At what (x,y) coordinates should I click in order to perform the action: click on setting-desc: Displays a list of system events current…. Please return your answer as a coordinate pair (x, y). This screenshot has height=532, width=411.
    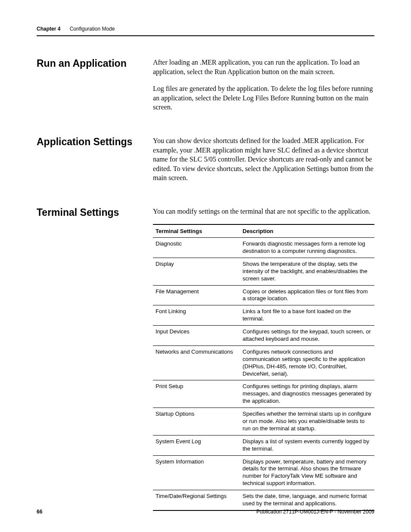
    Looking at the image, I should click on (307, 445).